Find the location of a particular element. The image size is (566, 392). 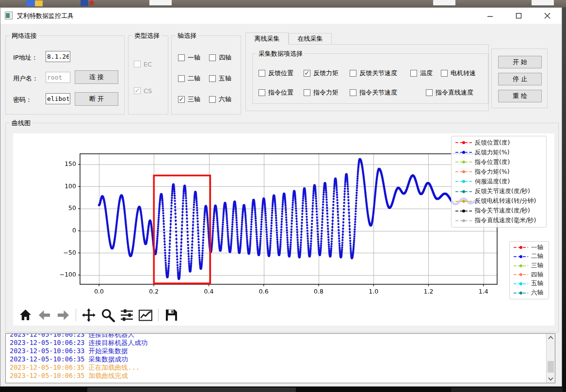

line-chart-icon is located at coordinates (146, 315).